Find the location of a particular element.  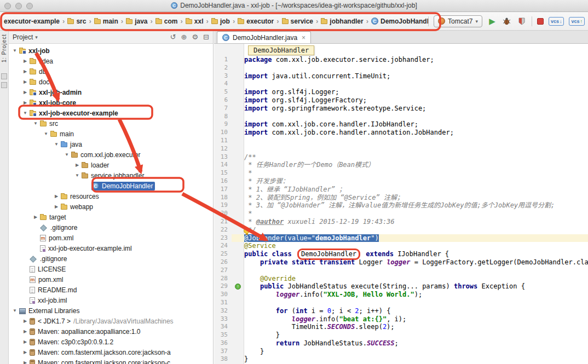

tree-item-external-libraries: ▼External Libraries is located at coordinates (111, 311).